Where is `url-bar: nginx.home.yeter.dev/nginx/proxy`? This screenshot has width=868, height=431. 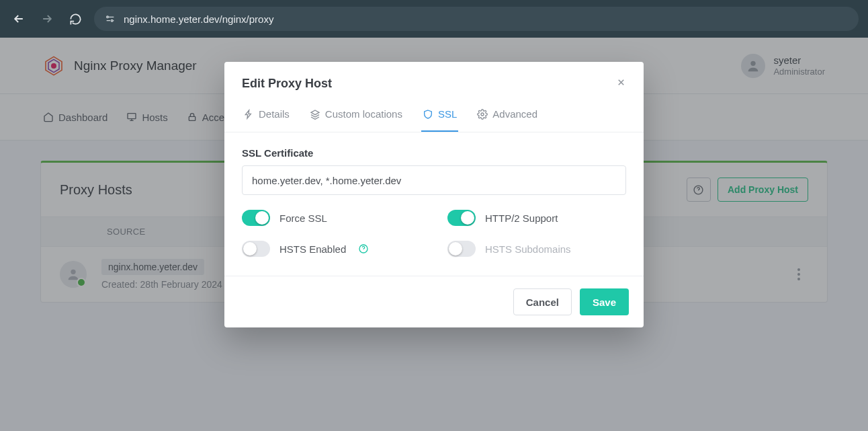 url-bar: nginx.home.yeter.dev/nginx/proxy is located at coordinates (476, 19).